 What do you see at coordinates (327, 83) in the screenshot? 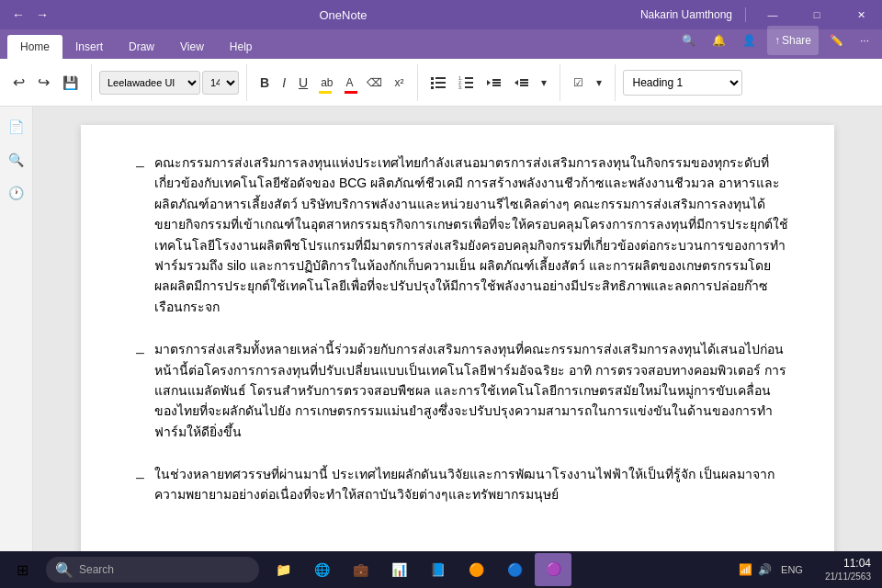
I see `highlight-button: ab` at bounding box center [327, 83].